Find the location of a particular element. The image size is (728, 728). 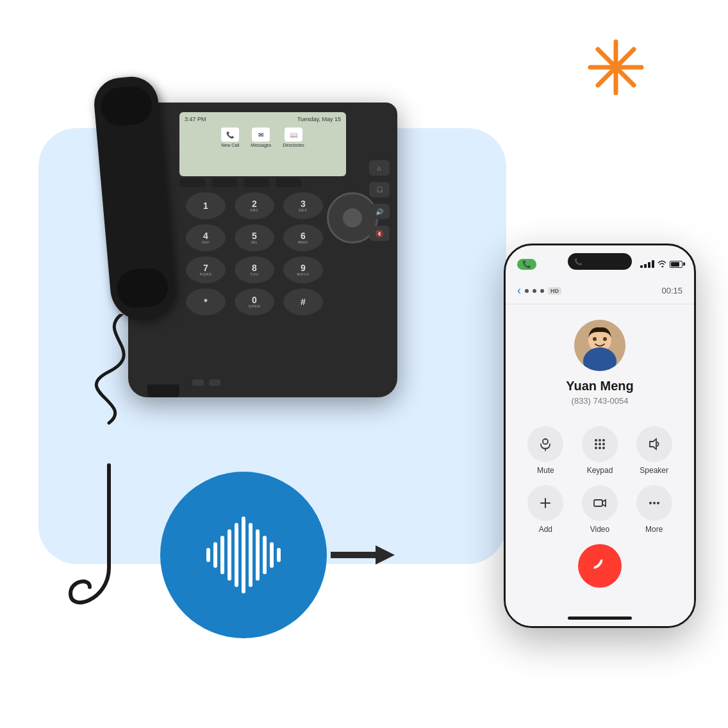

mute-btn: 🔇 is located at coordinates (379, 233).